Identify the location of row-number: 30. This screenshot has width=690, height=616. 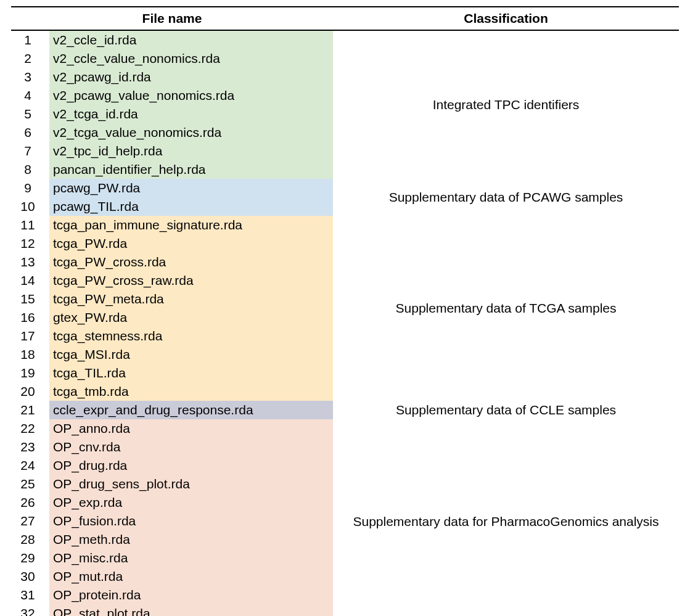
(30, 577).